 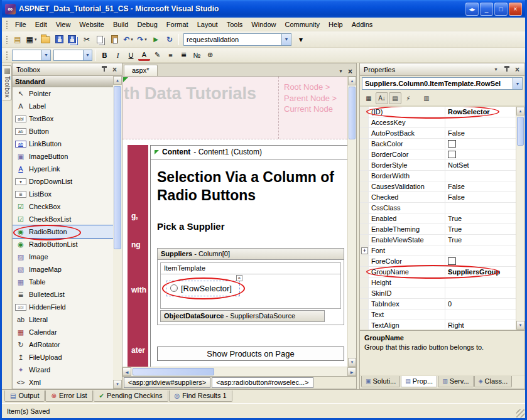 What do you see at coordinates (63, 294) in the screenshot?
I see `toolbox-item: ≣ BulletedList` at bounding box center [63, 294].